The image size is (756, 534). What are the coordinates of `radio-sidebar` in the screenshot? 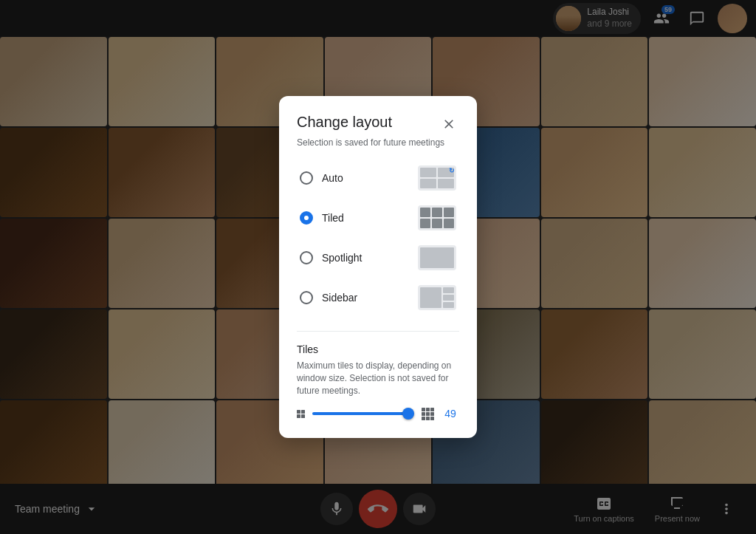 It's located at (306, 298).